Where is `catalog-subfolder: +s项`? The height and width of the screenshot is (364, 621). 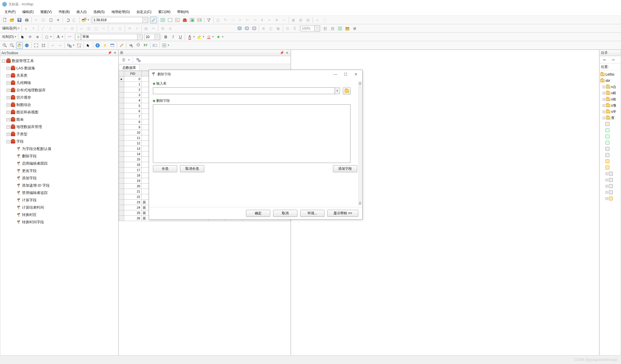
catalog-subfolder: +s项 is located at coordinates (610, 105).